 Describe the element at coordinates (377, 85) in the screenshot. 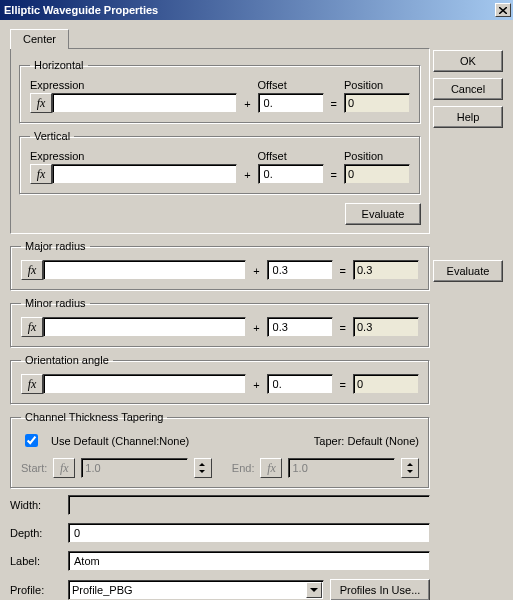

I see `horiz-pos-label: Position` at that location.